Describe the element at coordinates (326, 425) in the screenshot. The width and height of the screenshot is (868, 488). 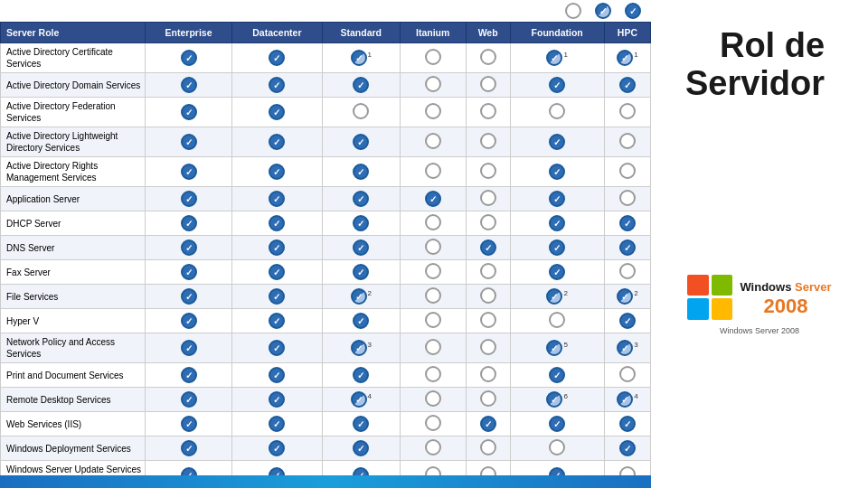
I see `table-row: Web Services (IIS)` at that location.